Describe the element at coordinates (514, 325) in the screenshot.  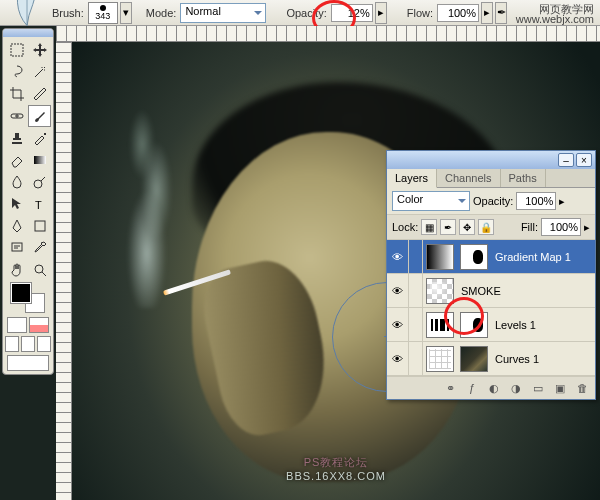
I see `layer-name: Levels 1` at that location.